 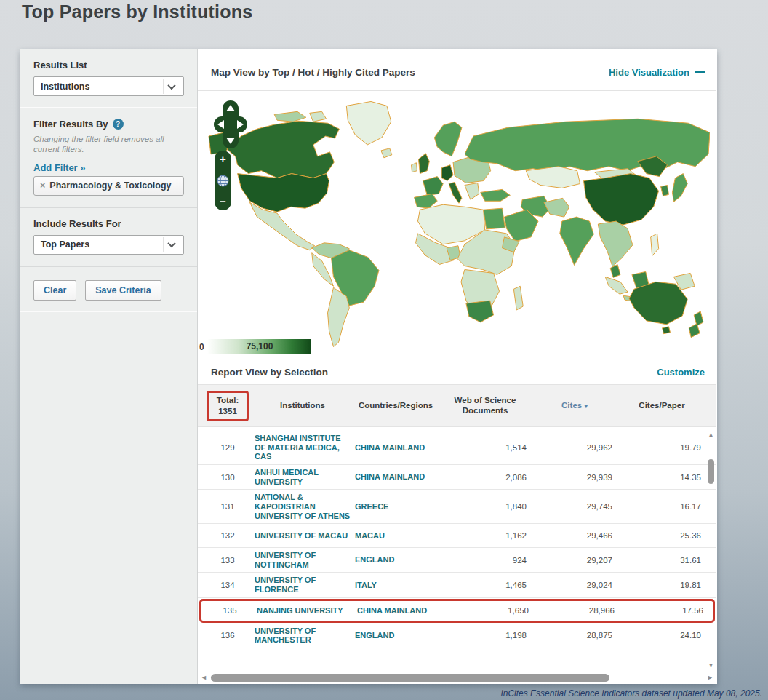 What do you see at coordinates (396, 536) in the screenshot?
I see `country-cell: MACAU` at bounding box center [396, 536].